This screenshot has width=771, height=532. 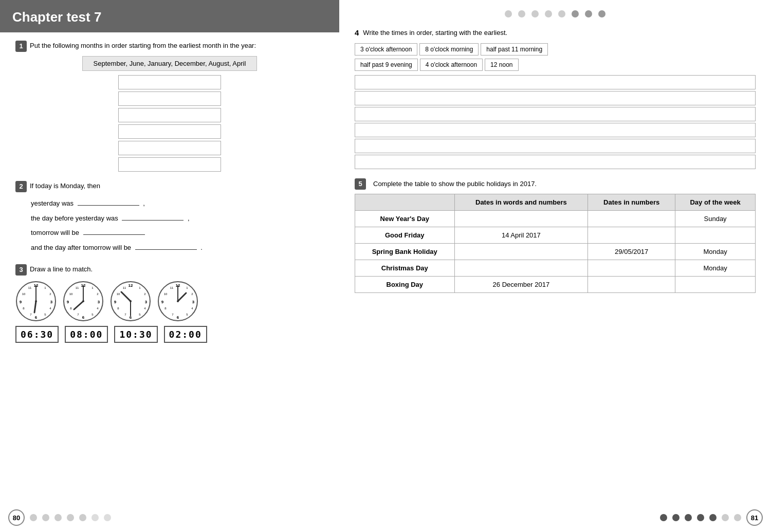 I want to click on time-cards-row-1: 3 o'clock afternoon 8 o'clock morning ha…, so click(x=555, y=49).